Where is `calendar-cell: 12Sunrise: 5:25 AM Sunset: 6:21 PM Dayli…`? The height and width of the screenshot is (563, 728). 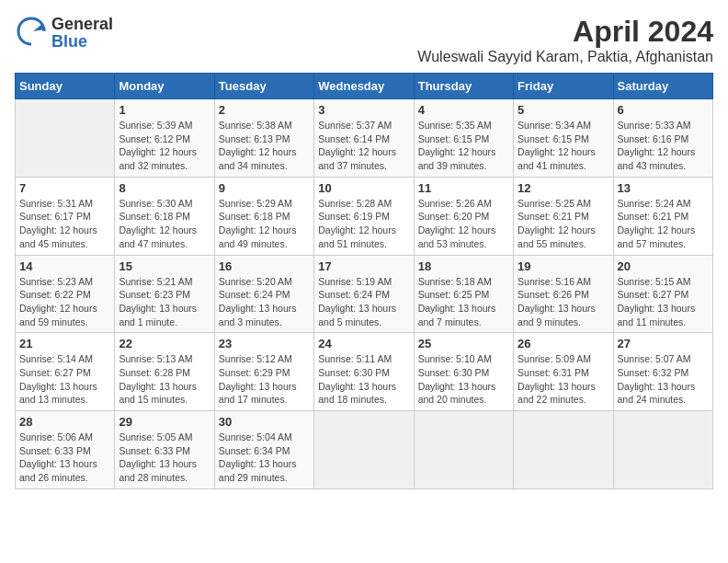 calendar-cell: 12Sunrise: 5:25 AM Sunset: 6:21 PM Dayli… is located at coordinates (563, 215).